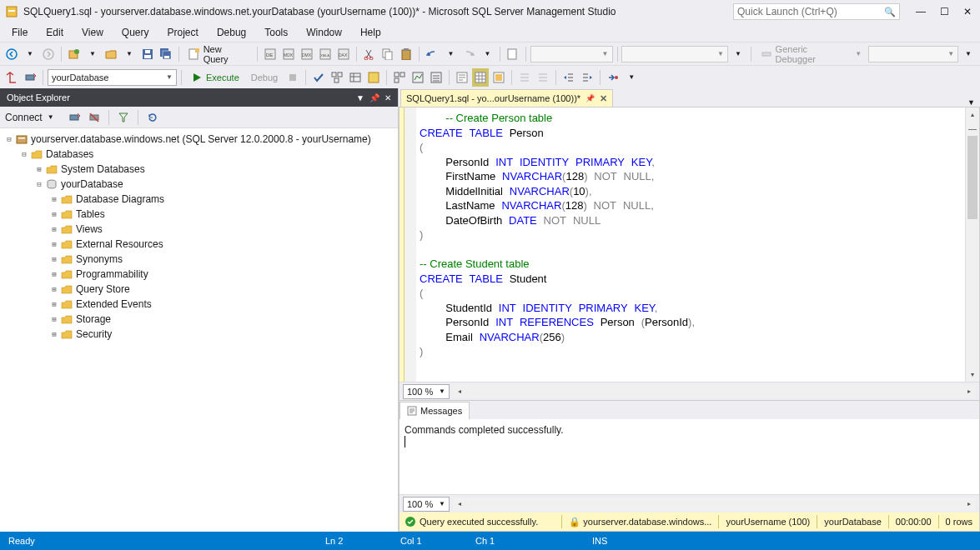 Image resolution: width=980 pixels, height=550 pixels. I want to click on new-project-dropdown: ▼, so click(93, 54).